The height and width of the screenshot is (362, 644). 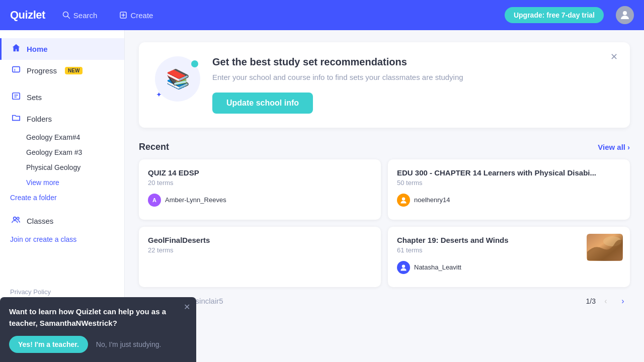 What do you see at coordinates (260, 173) in the screenshot?
I see `card-1-title: QUIZ 14 EDSP` at bounding box center [260, 173].